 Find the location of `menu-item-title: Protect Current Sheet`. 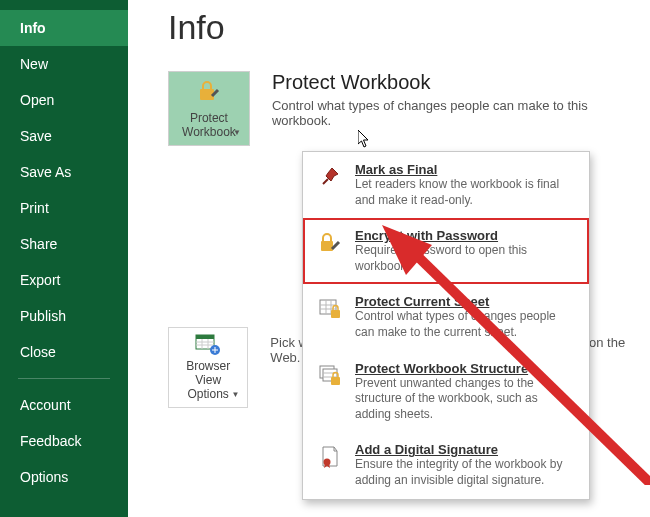

menu-item-title: Protect Current Sheet is located at coordinates (466, 302).